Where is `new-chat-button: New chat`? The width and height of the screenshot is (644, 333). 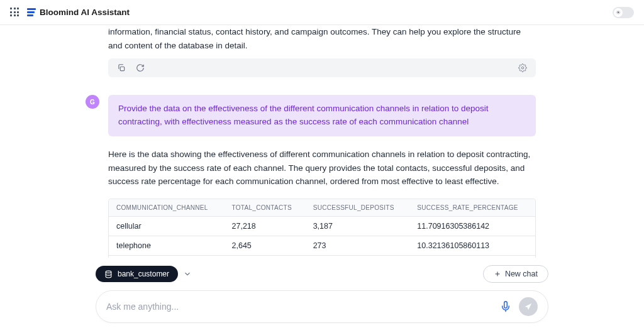
new-chat-button: New chat is located at coordinates (516, 274).